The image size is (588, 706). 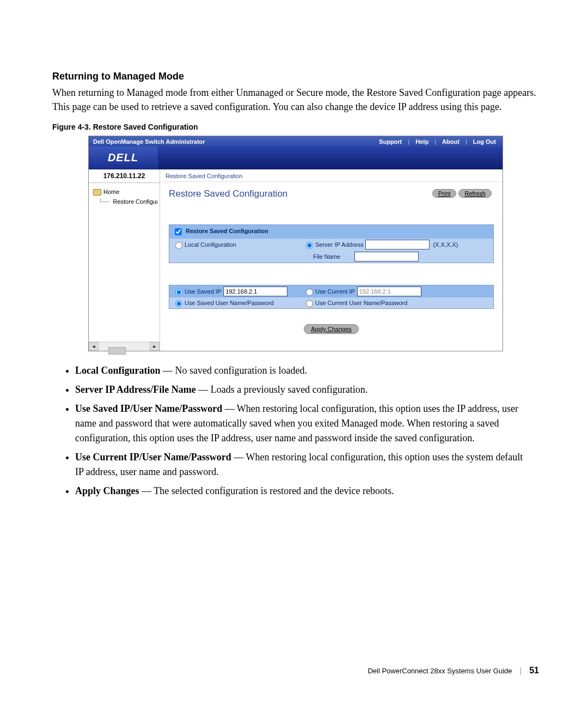 I want to click on top-nav-links: Support | Help | About | Log Out, so click(x=438, y=142).